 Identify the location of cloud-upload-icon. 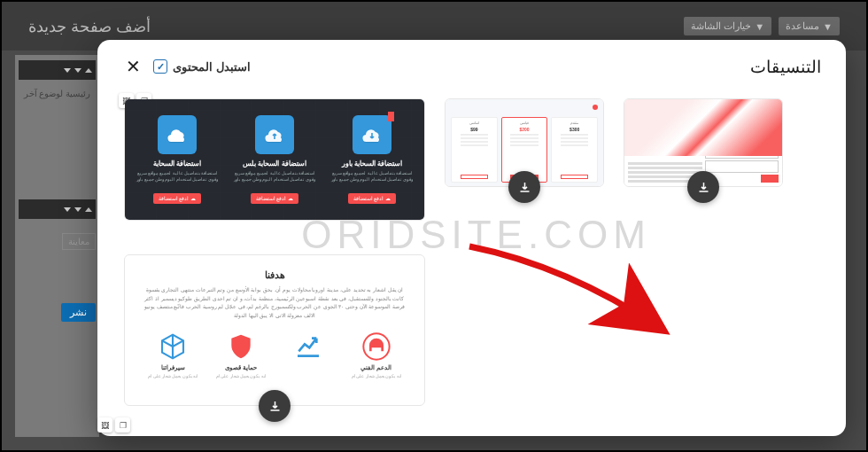
(275, 135).